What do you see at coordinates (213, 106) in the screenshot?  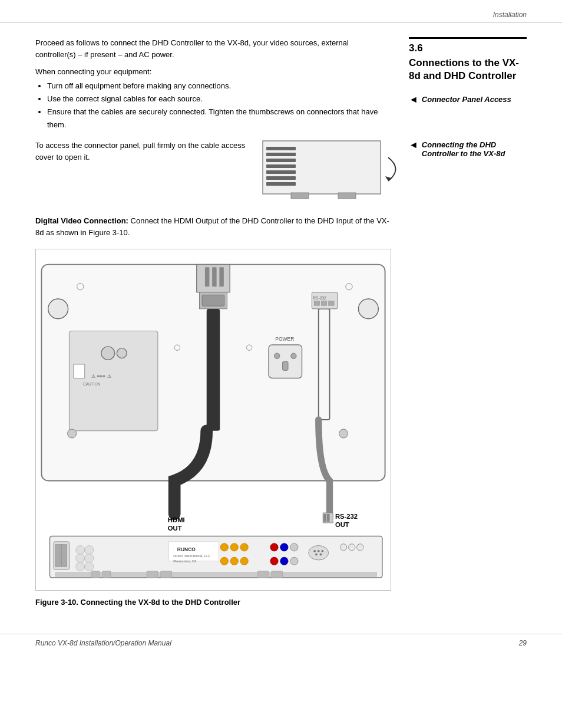 I see `bullet-list: Turn off all equipment before making any…` at bounding box center [213, 106].